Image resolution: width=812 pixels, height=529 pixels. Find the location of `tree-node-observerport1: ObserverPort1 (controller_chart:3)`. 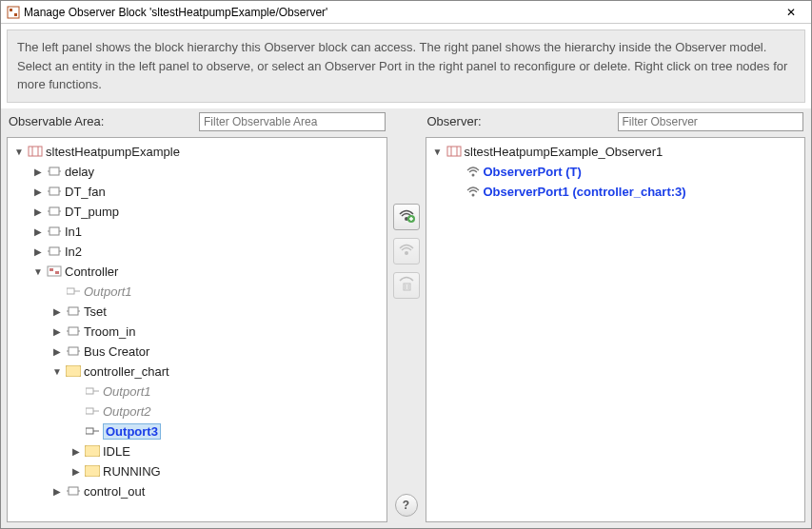

tree-node-observerport1: ObserverPort1 (controller_chart:3) is located at coordinates (616, 192).